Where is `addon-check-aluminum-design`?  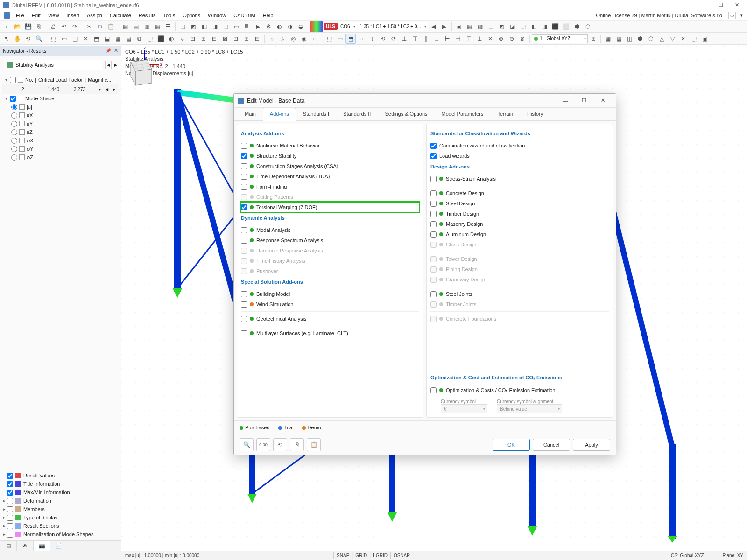 addon-check-aluminum-design is located at coordinates (433, 234).